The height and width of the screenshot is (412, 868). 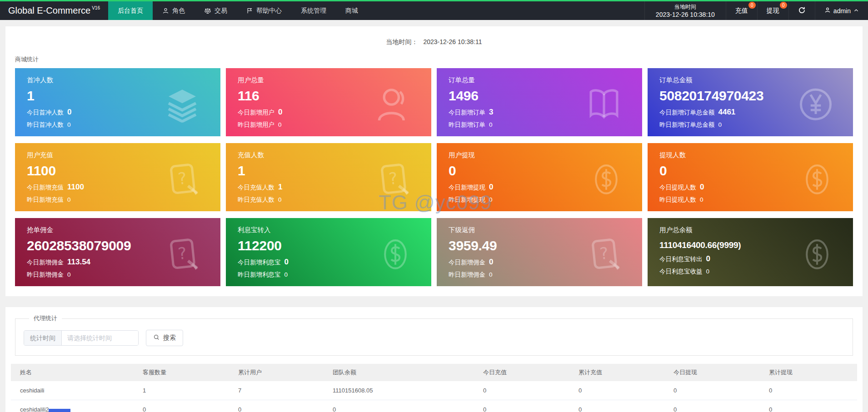 I want to click on card-line-label: 昨日新增充值, so click(x=45, y=200).